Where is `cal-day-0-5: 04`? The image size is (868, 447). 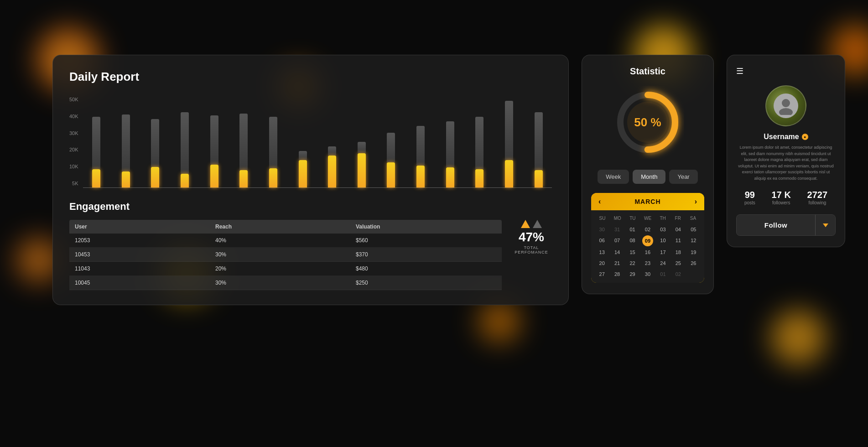
cal-day-0-5: 04 is located at coordinates (678, 229).